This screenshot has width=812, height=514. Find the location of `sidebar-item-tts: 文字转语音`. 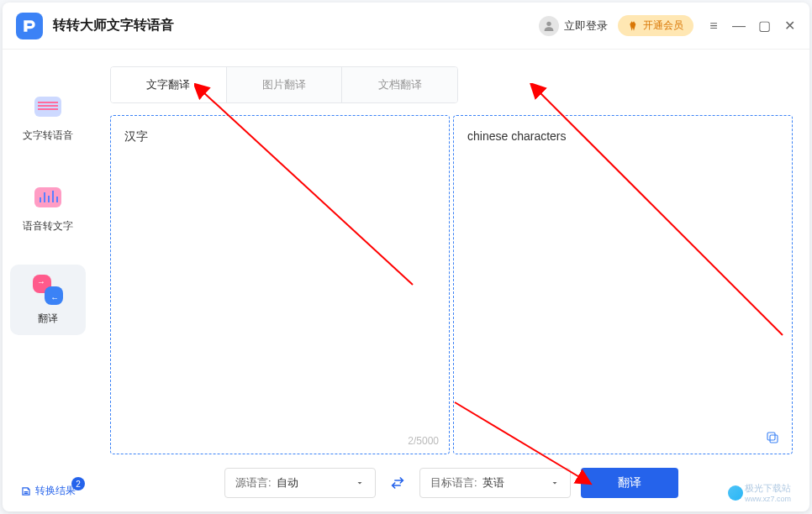

sidebar-item-tts: 文字转语音 is located at coordinates (48, 118).